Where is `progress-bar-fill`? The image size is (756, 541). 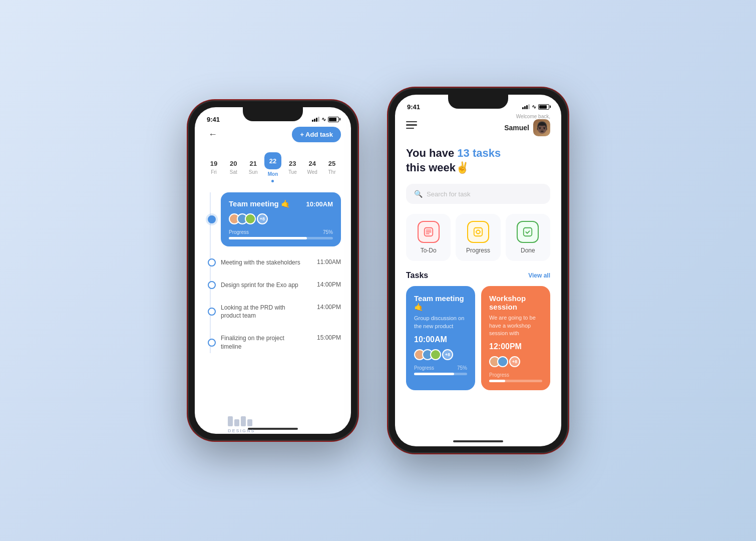 progress-bar-fill is located at coordinates (268, 238).